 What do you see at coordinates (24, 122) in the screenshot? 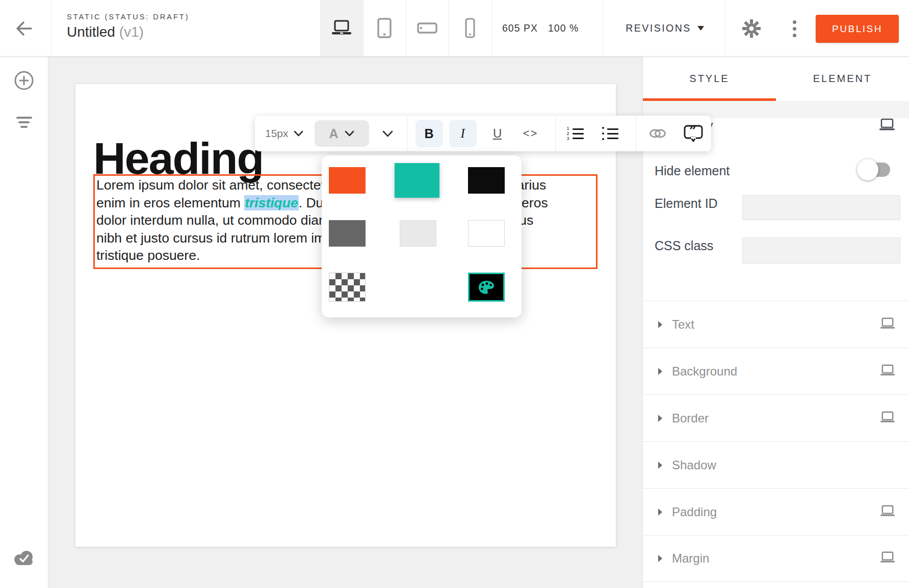
I see `sections-button` at bounding box center [24, 122].